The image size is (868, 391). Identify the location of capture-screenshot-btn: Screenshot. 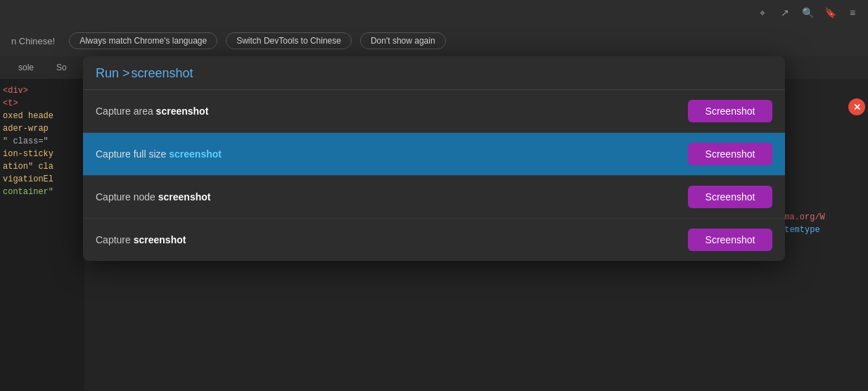
(730, 240).